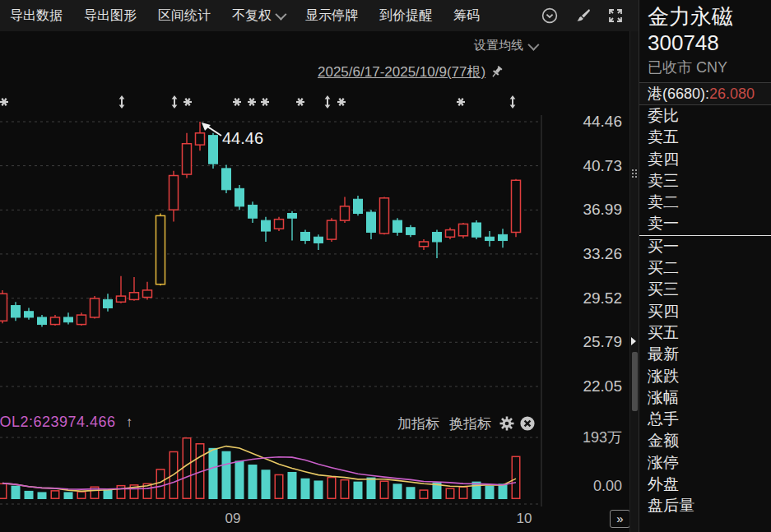 Image resolution: width=771 pixels, height=532 pixels. What do you see at coordinates (499, 46) in the screenshot?
I see `ma-settings-label: 设置均线` at bounding box center [499, 46].